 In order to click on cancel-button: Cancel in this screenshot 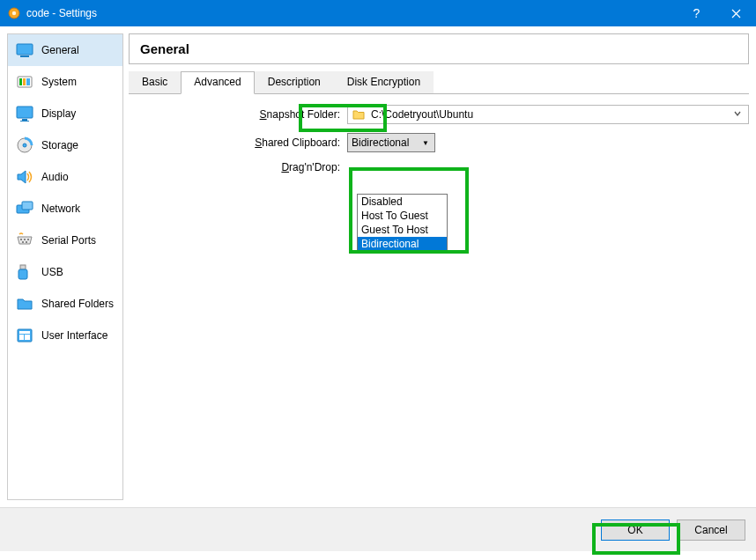, I will do `click(711, 530)`.